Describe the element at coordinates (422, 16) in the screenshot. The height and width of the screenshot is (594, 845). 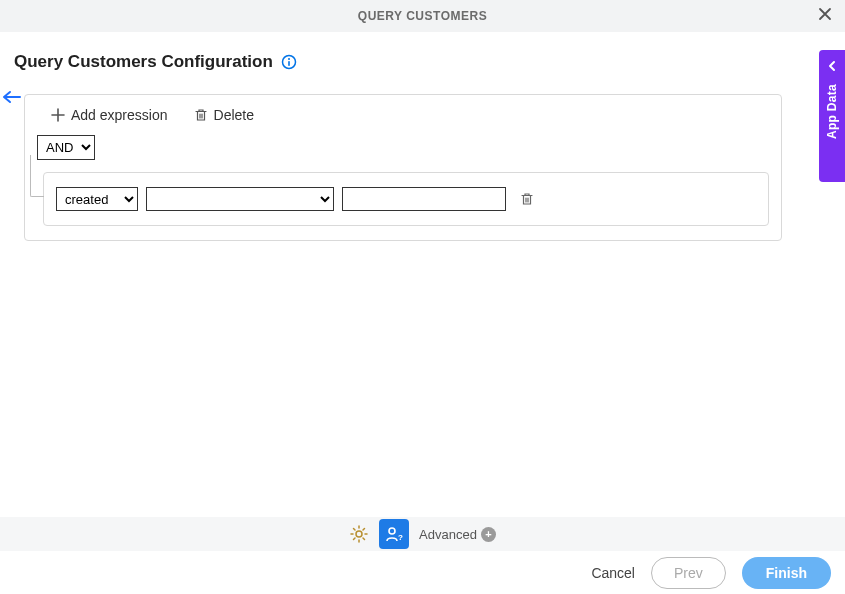
I see `header-title: QUERY CUSTOMERS` at that location.